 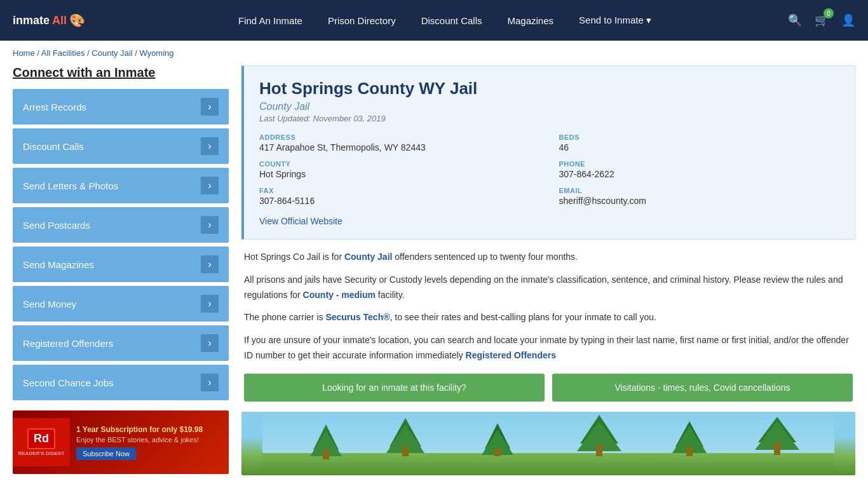 What do you see at coordinates (700, 174) in the screenshot?
I see `phone-value: 307-864-2622` at bounding box center [700, 174].